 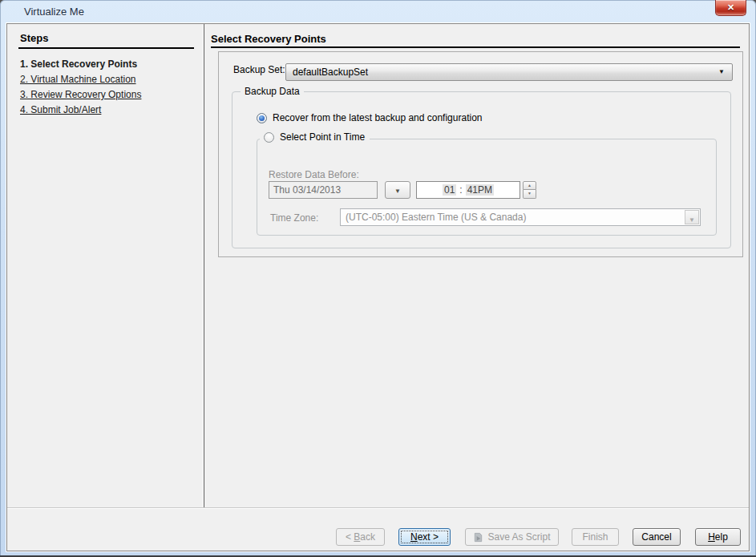 I want to click on next-button: Next >, so click(x=425, y=537).